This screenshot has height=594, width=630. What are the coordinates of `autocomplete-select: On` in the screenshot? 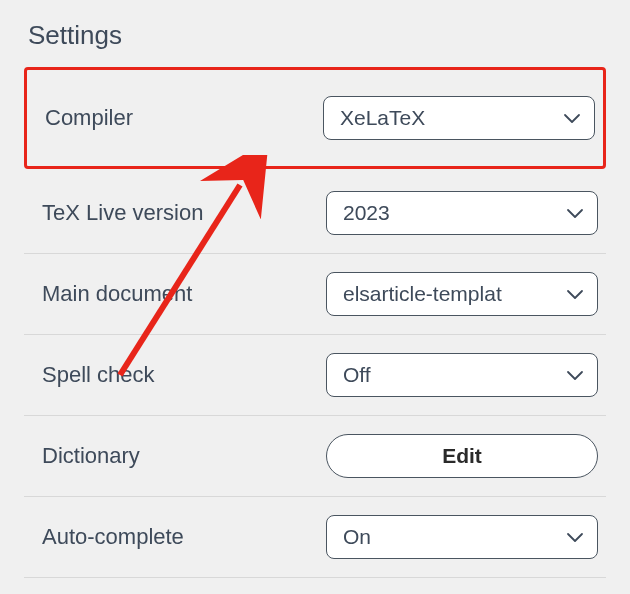 It's located at (462, 537).